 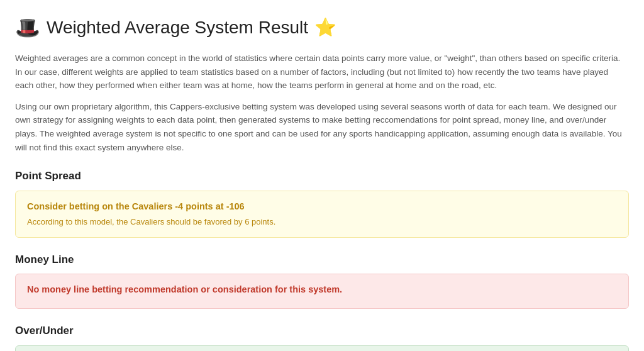 I want to click on point-spread-box: Consider betting on the Cavaliers -4 poi…, so click(x=322, y=214).